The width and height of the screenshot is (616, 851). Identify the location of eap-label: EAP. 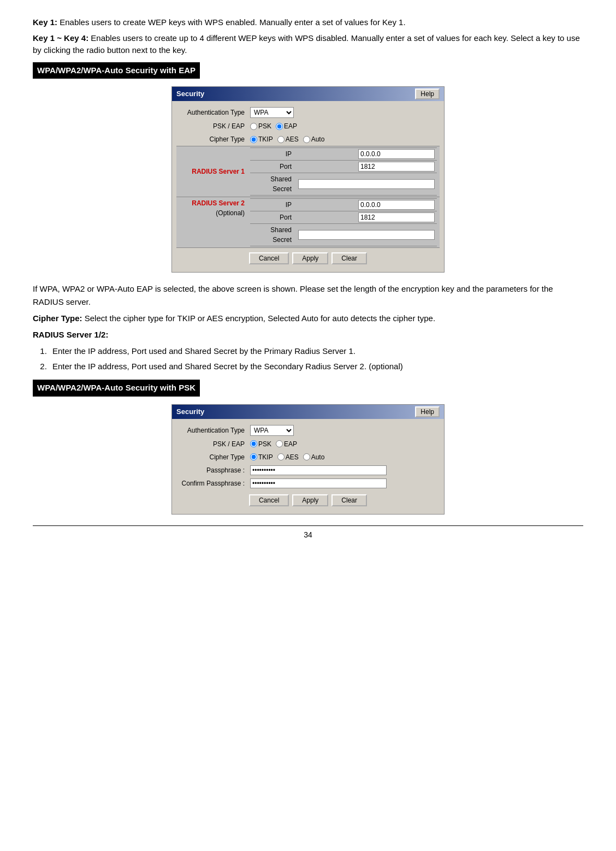
(291, 126).